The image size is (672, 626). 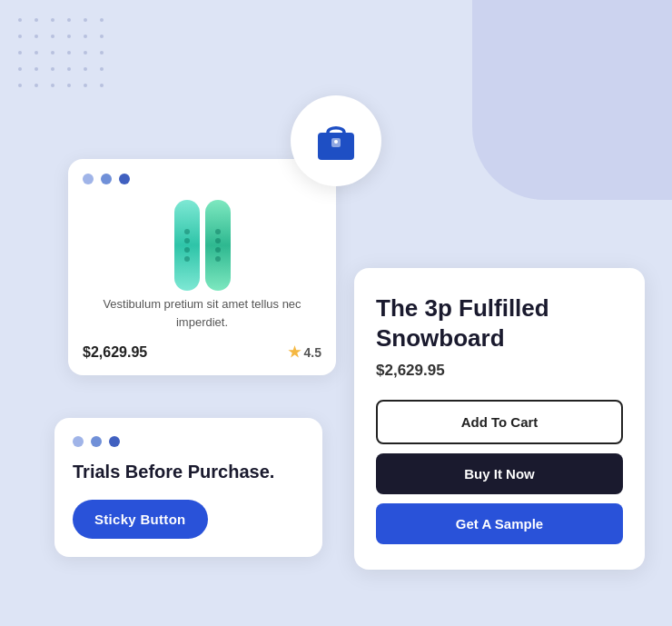 I want to click on rating-value: 4.5, so click(x=312, y=353).